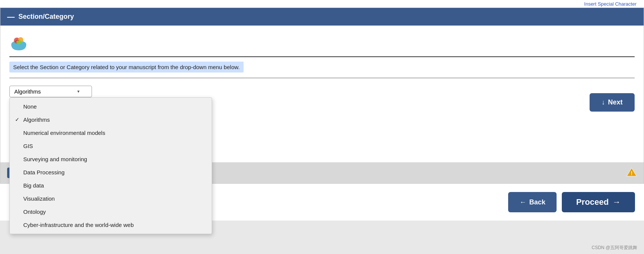 Image resolution: width=644 pixels, height=254 pixels. I want to click on app-logo, so click(19, 42).